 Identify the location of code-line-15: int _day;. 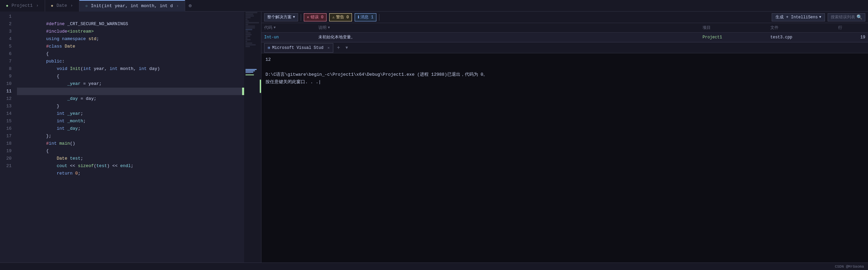
(131, 121).